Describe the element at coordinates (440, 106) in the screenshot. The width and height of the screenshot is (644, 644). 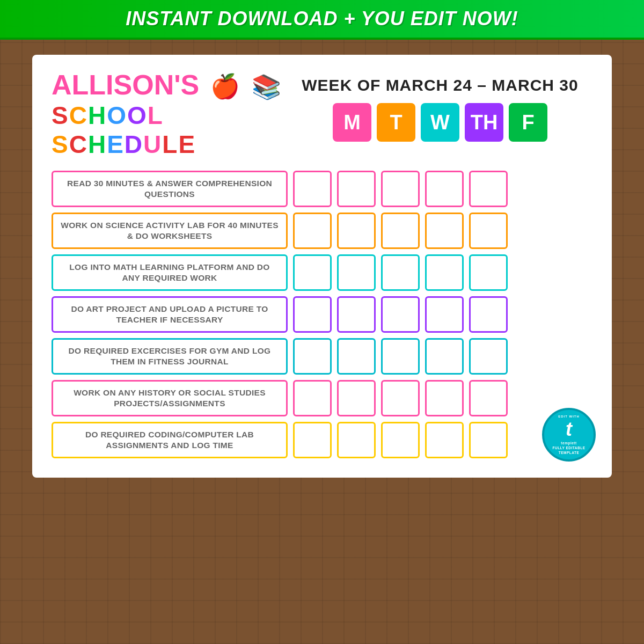
I see `week-block: WEEK OF MARCH 24 – MARCH 30 M T W TH F` at that location.